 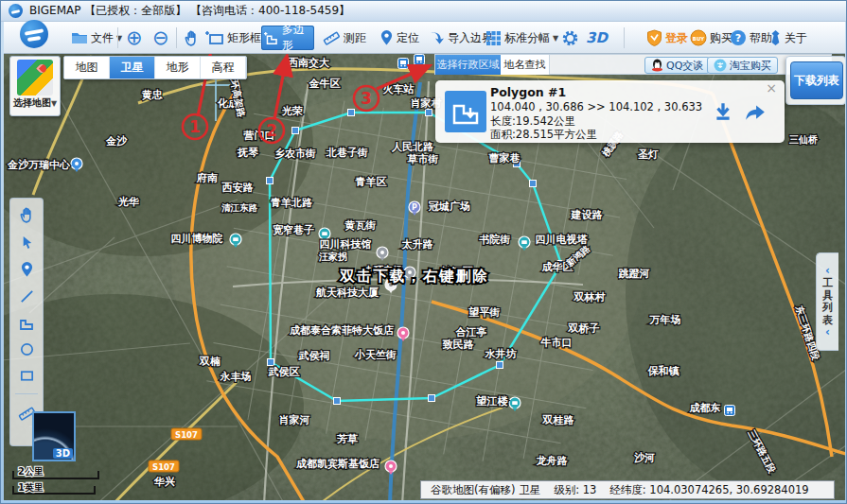 What do you see at coordinates (609, 112) in the screenshot?
I see `polygon-info-panel: Polygon #1 104.040 , 30.686 >> 104.102 ,…` at bounding box center [609, 112].